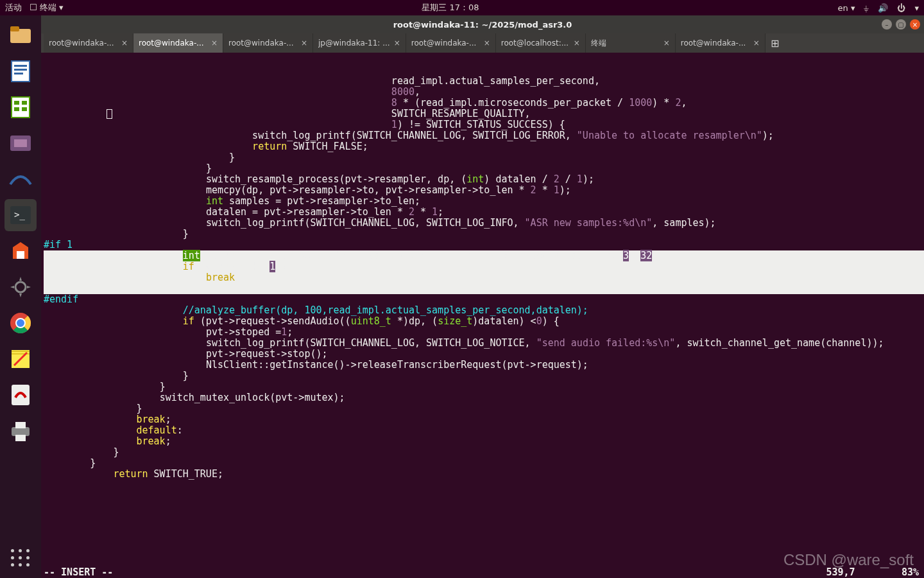 Image resolution: width=924 pixels, height=578 pixels. Describe the element at coordinates (484, 212) in the screenshot. I see `code-line: datalen = pvt->resampler->to_len * 2 * 1…` at that location.